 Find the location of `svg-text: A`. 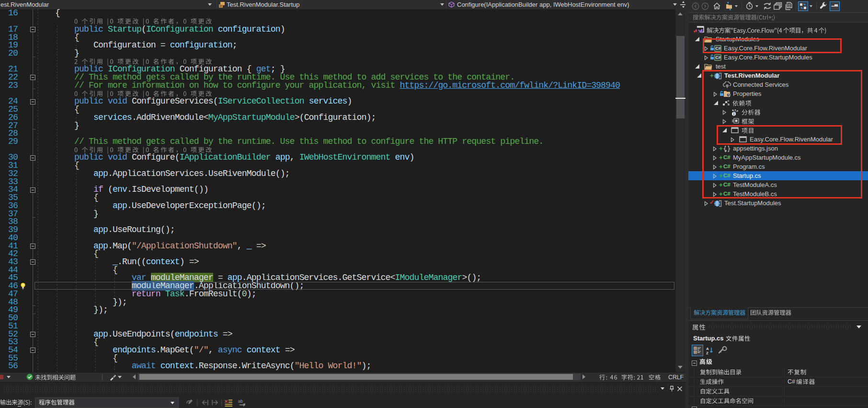

svg-text: A is located at coordinates (708, 349).